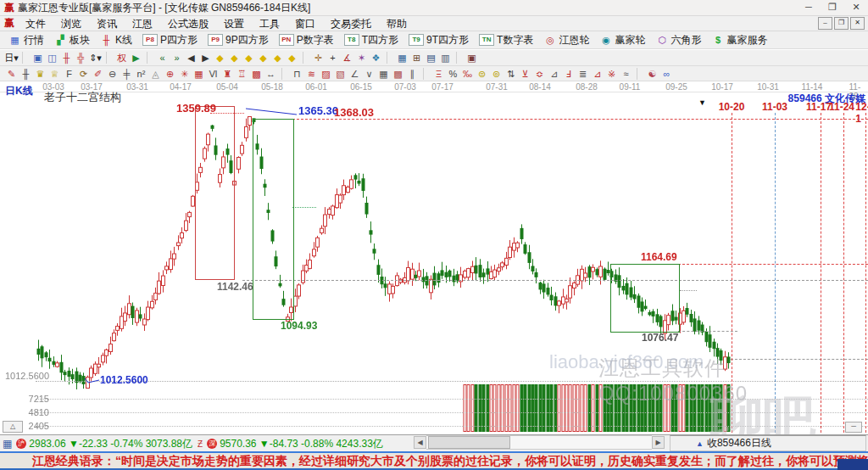 The height and width of the screenshot is (470, 868). I want to click on toolbar-gann-wheel-button: ◎江恩轮, so click(566, 40).